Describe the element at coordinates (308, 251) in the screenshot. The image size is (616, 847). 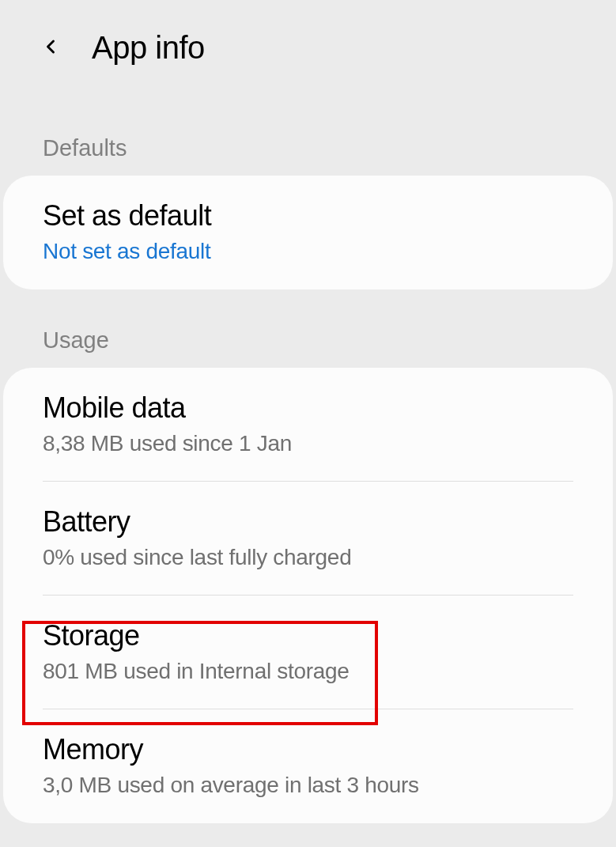
I see `set-as-default-subtitle: Not set as default` at that location.